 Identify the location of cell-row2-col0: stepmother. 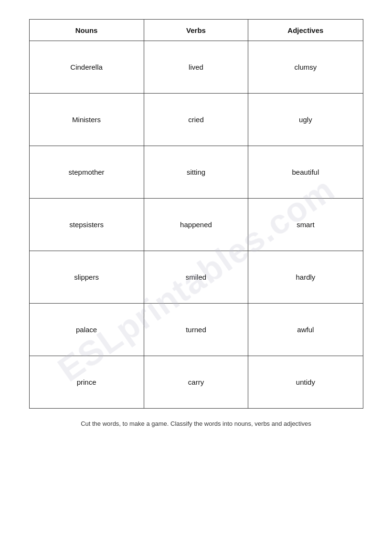
(86, 172).